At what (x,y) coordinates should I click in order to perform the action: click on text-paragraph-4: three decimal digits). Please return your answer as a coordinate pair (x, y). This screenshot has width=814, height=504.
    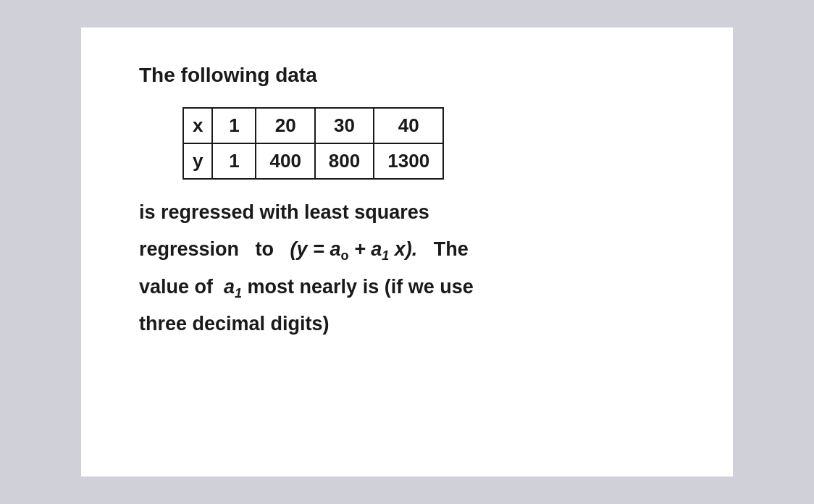
    Looking at the image, I should click on (414, 324).